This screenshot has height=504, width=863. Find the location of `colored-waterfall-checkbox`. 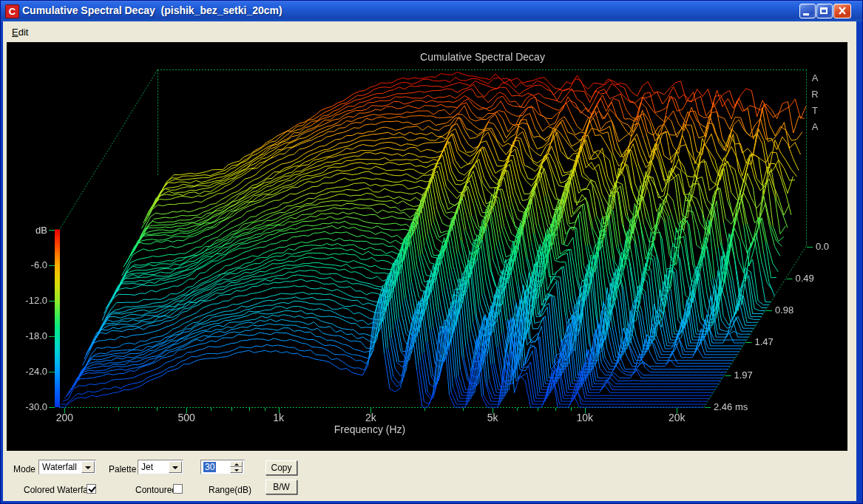

colored-waterfall-checkbox is located at coordinates (92, 489).